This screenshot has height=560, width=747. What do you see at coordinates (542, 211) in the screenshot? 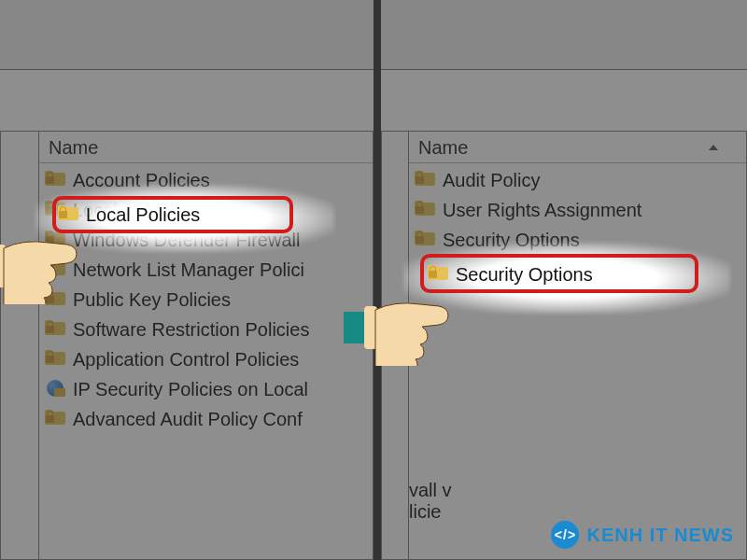
I see `policy-row-label: User Rights Assignment` at bounding box center [542, 211].